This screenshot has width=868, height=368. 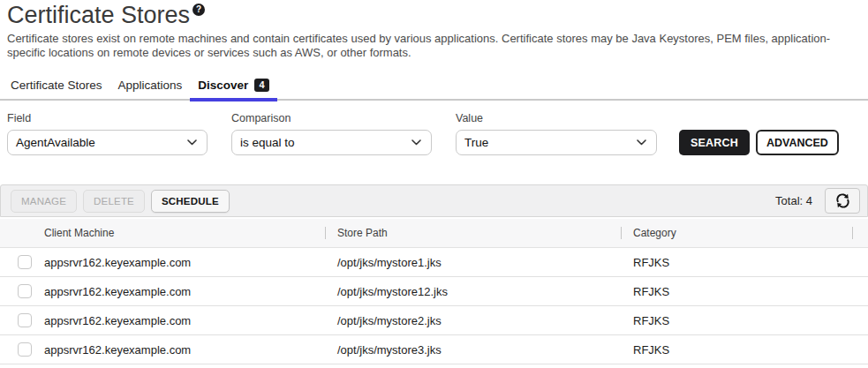 I want to click on page-title: Certificate Stores?, so click(x=434, y=15).